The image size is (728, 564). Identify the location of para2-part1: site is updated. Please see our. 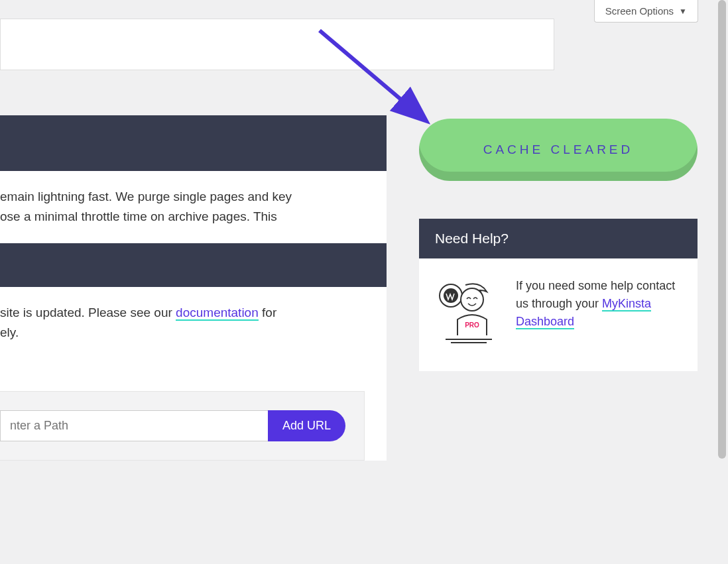
(88, 313).